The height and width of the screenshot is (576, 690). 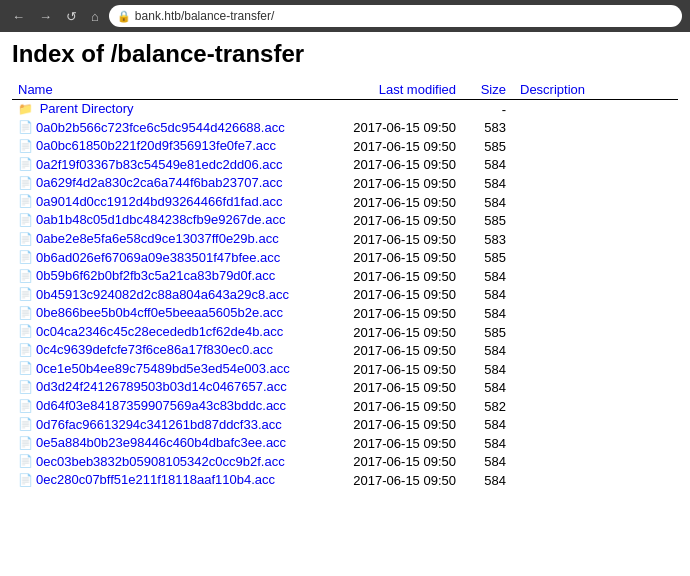 I want to click on file-link: 0d64f03e84187359907569a43c83bddc.acc, so click(x=161, y=406).